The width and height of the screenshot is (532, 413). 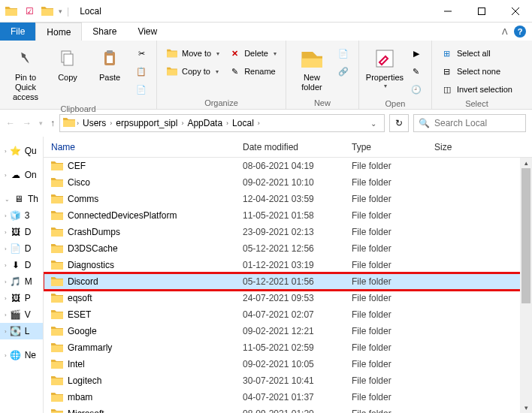 I want to click on tab-share: Share, so click(x=104, y=32).